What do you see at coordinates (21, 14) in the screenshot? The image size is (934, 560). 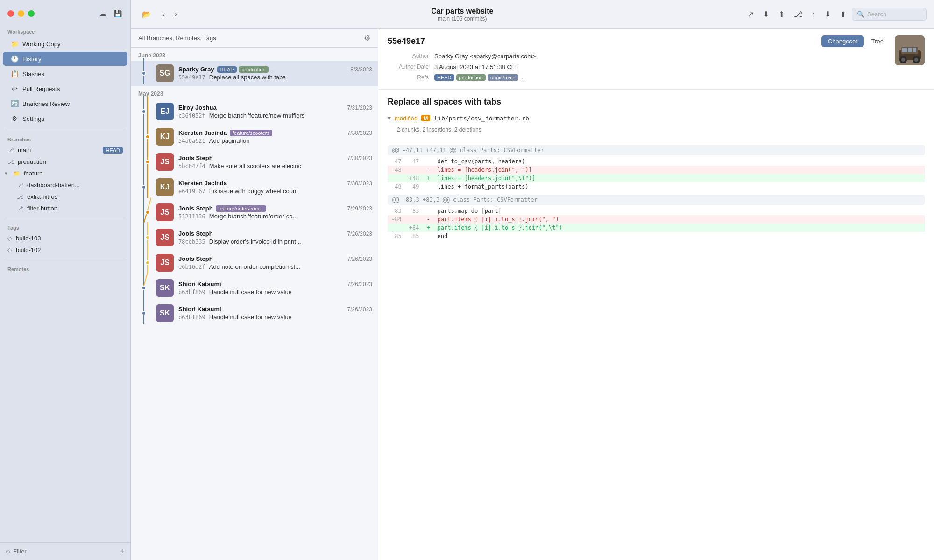 I see `minimize-button` at bounding box center [21, 14].